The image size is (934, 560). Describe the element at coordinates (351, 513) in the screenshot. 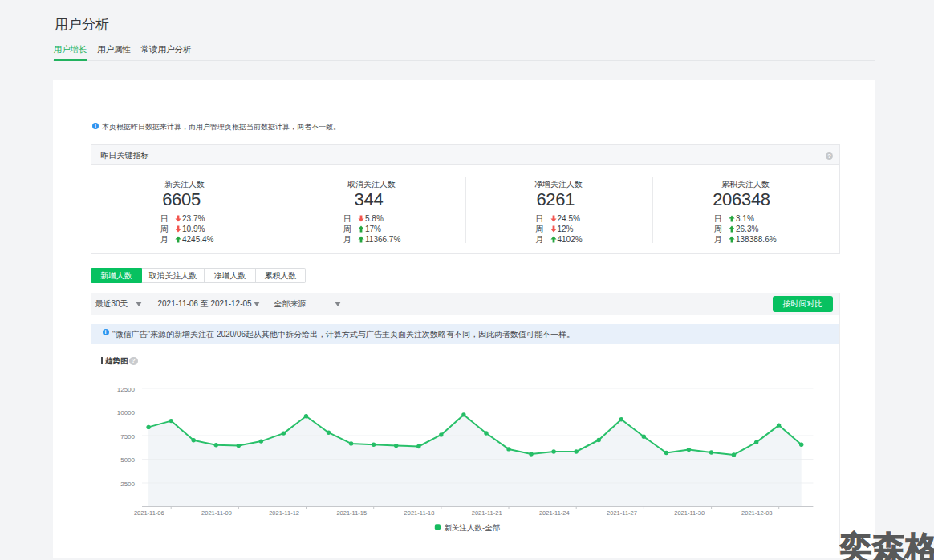

I see `svg-text: 2021-11-15` at that location.